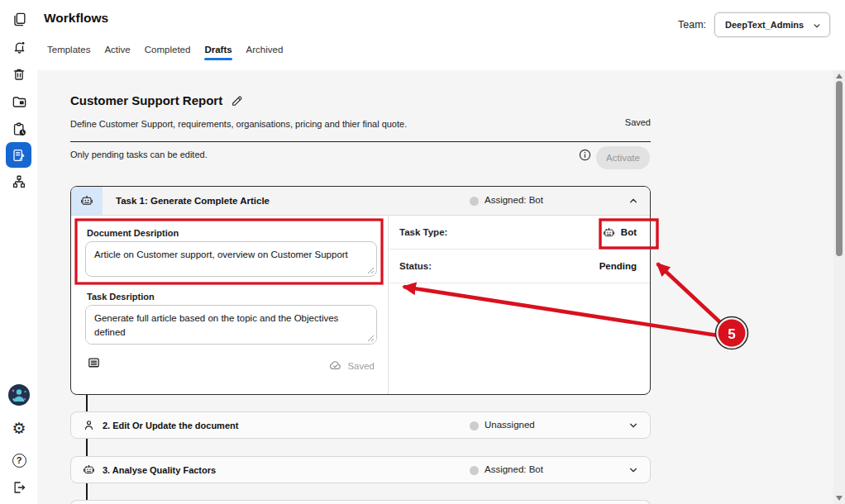  I want to click on team-dropdown: DeepText_Admins, so click(772, 25).